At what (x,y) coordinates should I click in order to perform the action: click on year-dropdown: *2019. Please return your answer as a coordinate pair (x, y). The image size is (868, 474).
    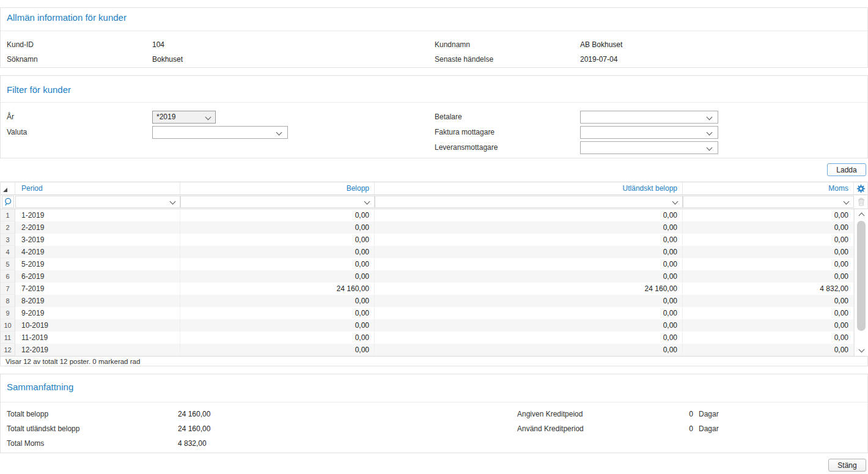
    Looking at the image, I should click on (184, 117).